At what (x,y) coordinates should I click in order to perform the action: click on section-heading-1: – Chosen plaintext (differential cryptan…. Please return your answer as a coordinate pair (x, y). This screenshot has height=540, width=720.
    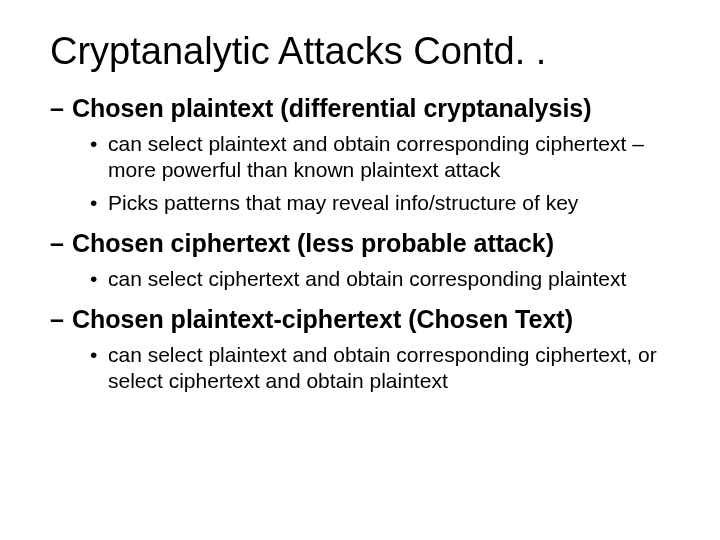
    Looking at the image, I should click on (365, 108).